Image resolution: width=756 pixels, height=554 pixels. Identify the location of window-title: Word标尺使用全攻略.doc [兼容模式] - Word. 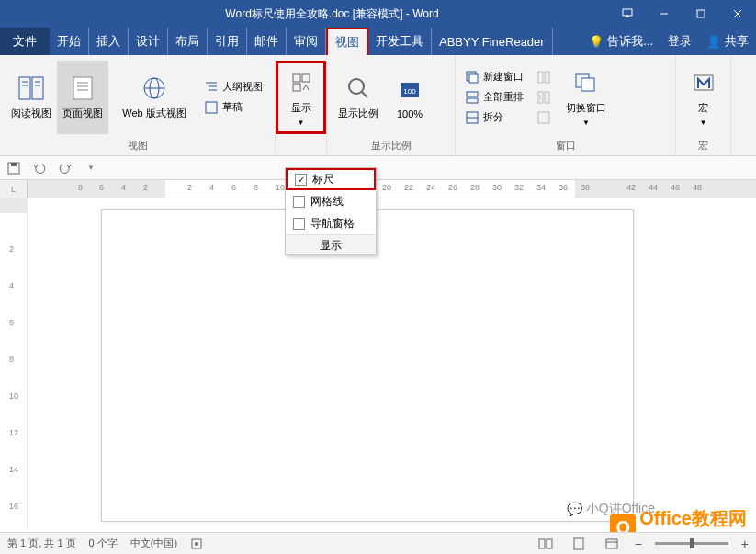
(333, 15).